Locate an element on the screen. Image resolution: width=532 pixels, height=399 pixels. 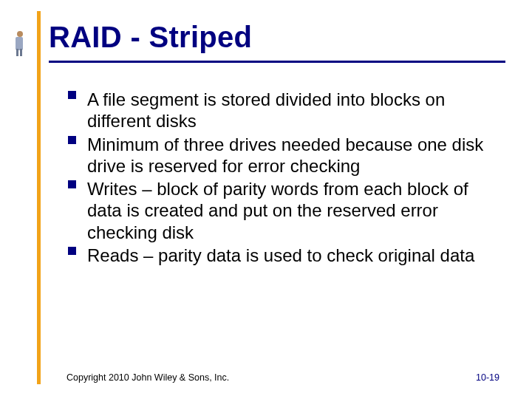
mascot-figure-icon is located at coordinates (19, 44).